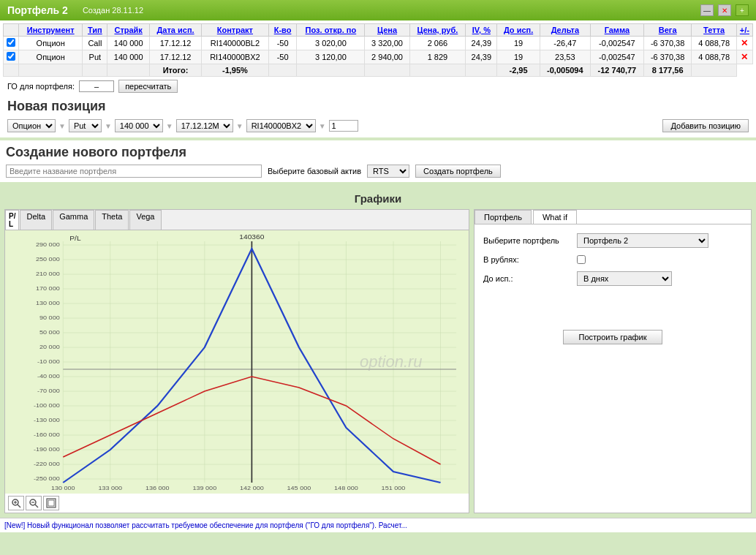 The width and height of the screenshot is (756, 555). What do you see at coordinates (129, 31) in the screenshot?
I see `col-strike: Страйк` at bounding box center [129, 31].